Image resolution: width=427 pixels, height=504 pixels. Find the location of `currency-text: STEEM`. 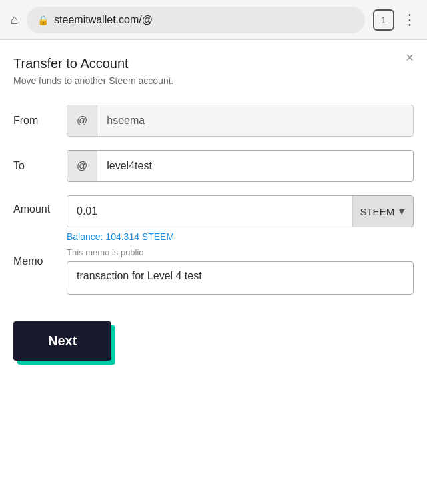

currency-text: STEEM is located at coordinates (377, 212).